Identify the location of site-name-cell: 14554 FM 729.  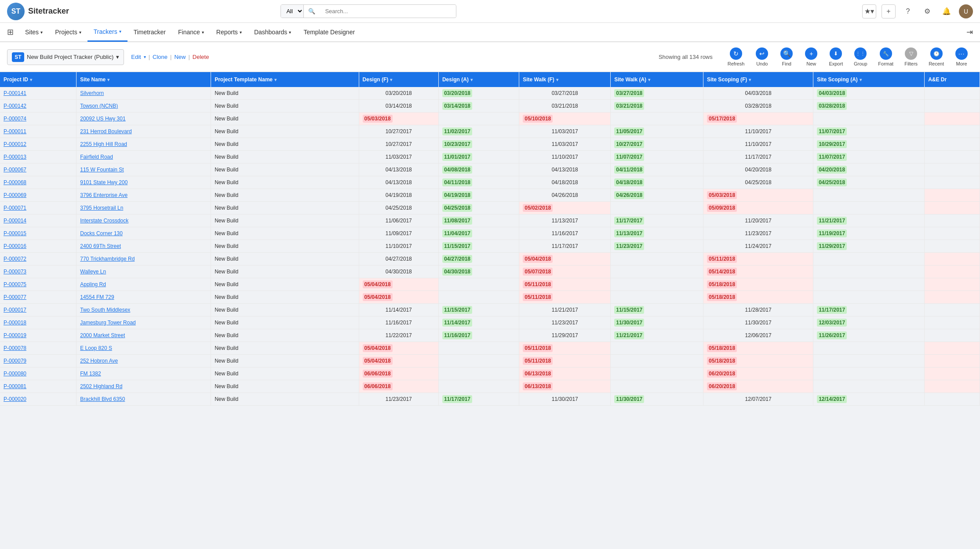
(144, 297).